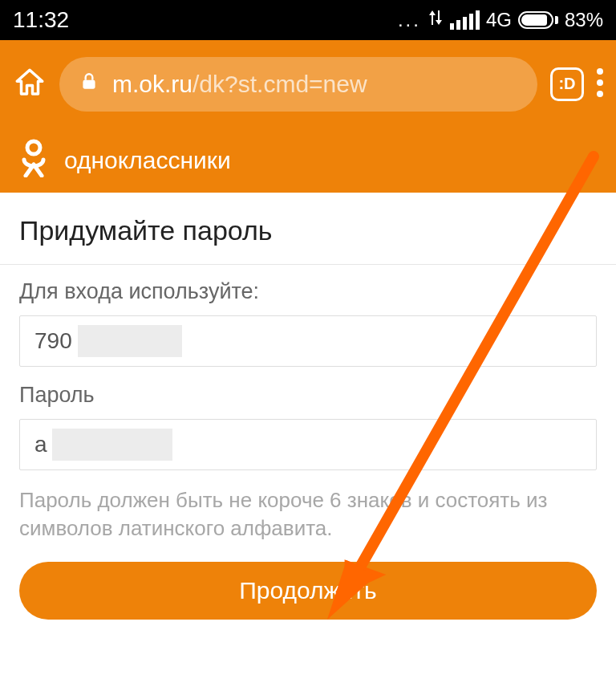 This screenshot has height=691, width=616. What do you see at coordinates (298, 84) in the screenshot?
I see `address-bar: m.ok.ru/dk?st.cmd=new` at bounding box center [298, 84].